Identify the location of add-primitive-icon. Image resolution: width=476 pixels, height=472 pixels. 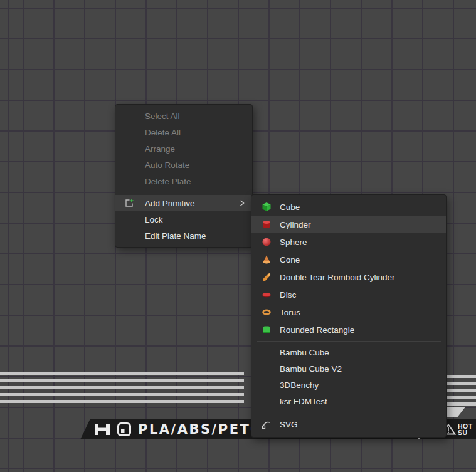
(129, 203).